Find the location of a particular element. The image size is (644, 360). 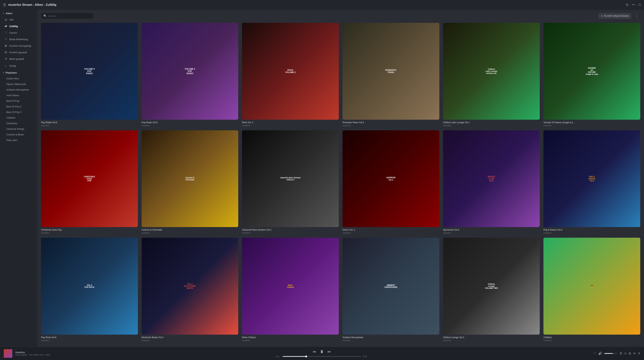

sidebar-item-alle: ◎ Alle is located at coordinates (18, 20).